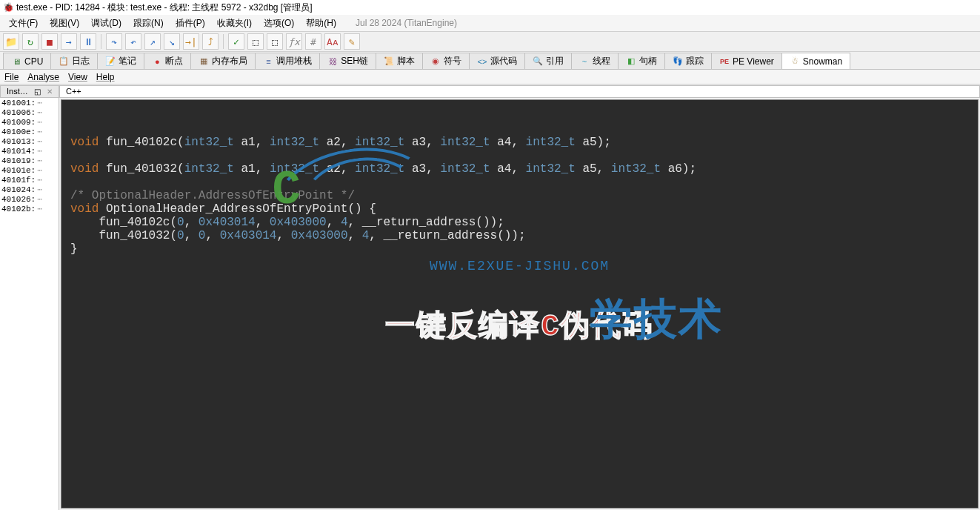 Image resolution: width=980 pixels, height=510 pixels. Describe the element at coordinates (482, 62) in the screenshot. I see `src-icon: <>` at that location.